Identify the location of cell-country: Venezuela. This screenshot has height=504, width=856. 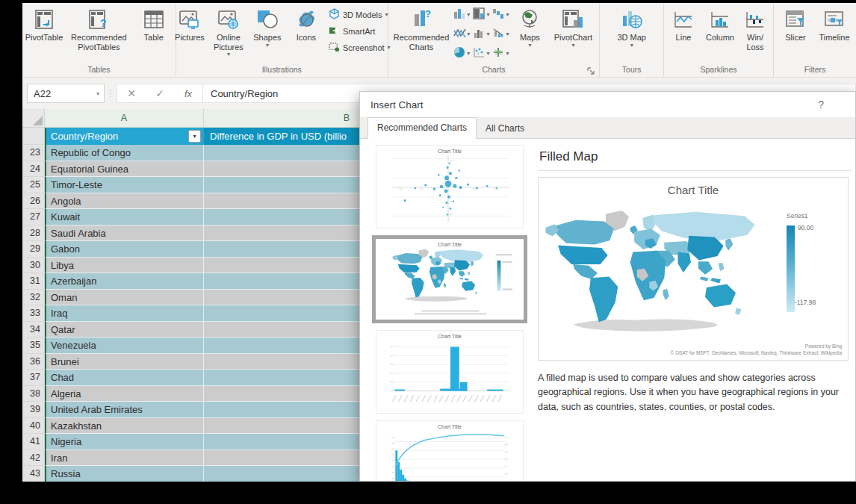
(124, 346).